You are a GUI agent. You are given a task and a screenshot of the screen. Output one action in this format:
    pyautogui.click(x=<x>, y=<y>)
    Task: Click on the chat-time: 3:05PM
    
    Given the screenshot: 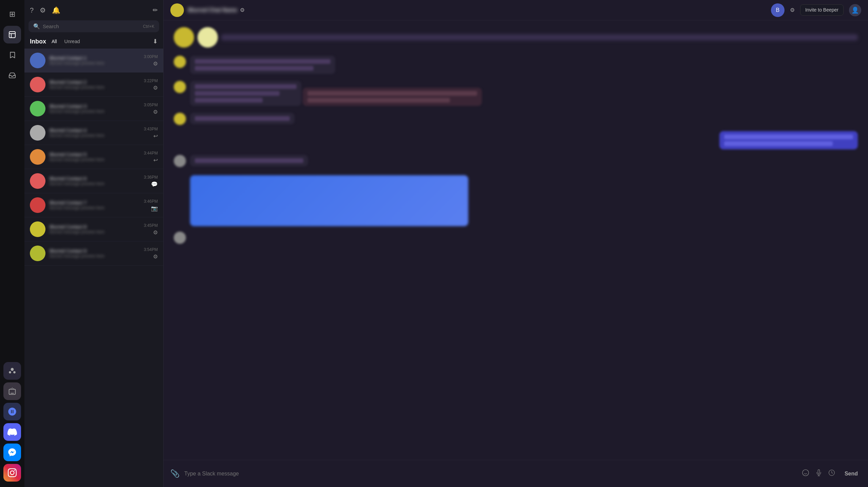 What is the action you would take?
    pyautogui.click(x=151, y=105)
    